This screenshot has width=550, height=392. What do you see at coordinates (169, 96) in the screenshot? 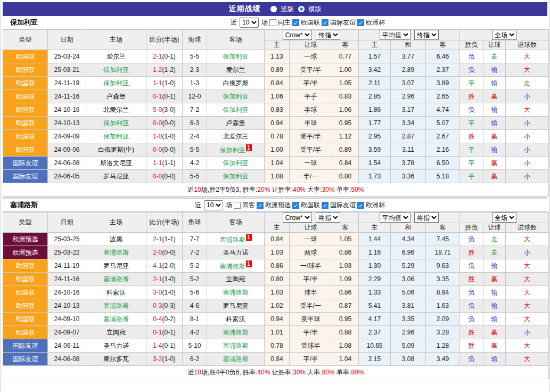
I see `halftime-score: (0-1)` at bounding box center [169, 96].